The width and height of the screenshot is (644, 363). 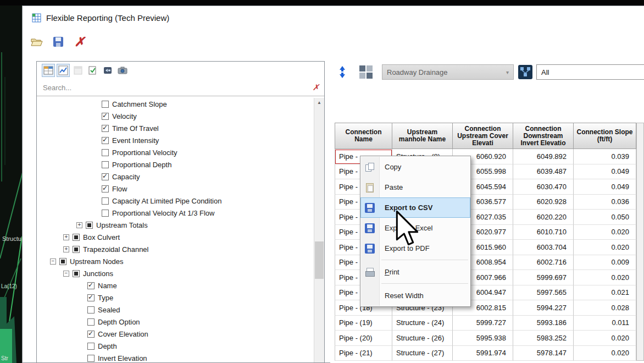 What do you see at coordinates (543, 217) in the screenshot?
I see `cell-invert: 6020.220` at bounding box center [543, 217].